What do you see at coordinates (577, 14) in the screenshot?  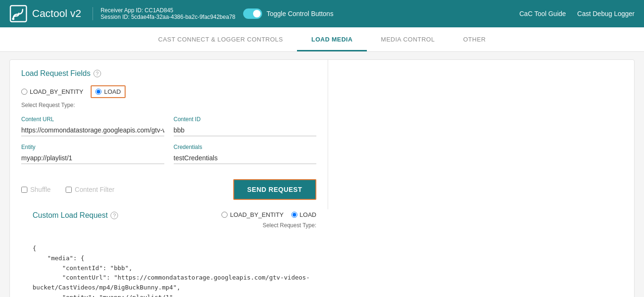 I see `header-right: CaC Tool Guide Cast Debug Logger` at bounding box center [577, 14].